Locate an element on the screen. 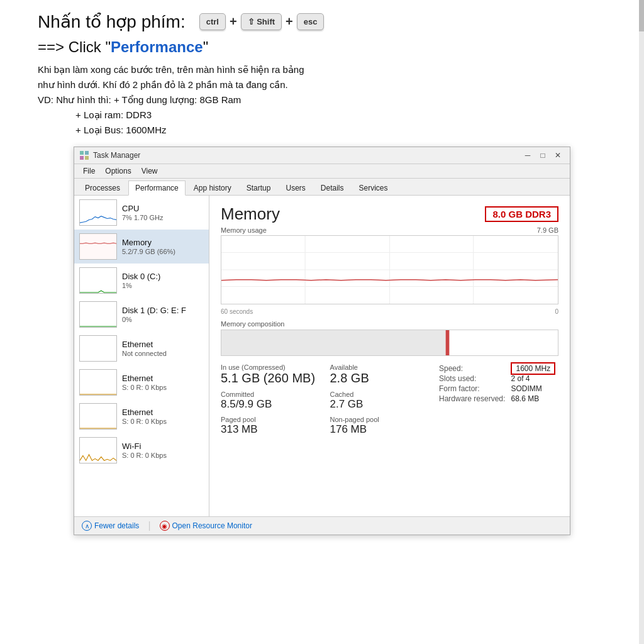 The width and height of the screenshot is (644, 644). time-left: 60 seconds is located at coordinates (236, 312).